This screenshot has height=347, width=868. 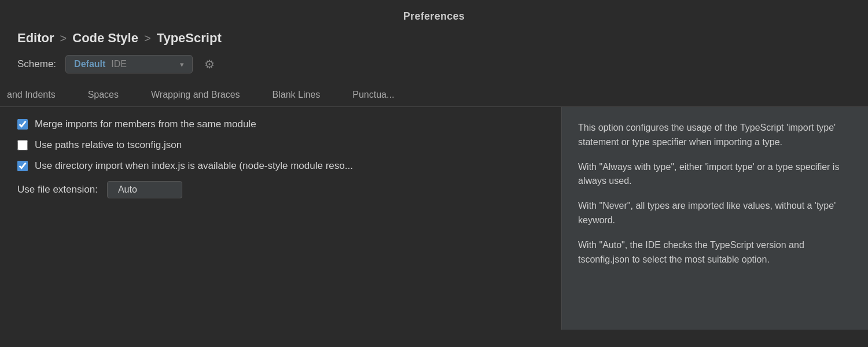 What do you see at coordinates (23, 124) in the screenshot?
I see `merge-imports-checkbox` at bounding box center [23, 124].